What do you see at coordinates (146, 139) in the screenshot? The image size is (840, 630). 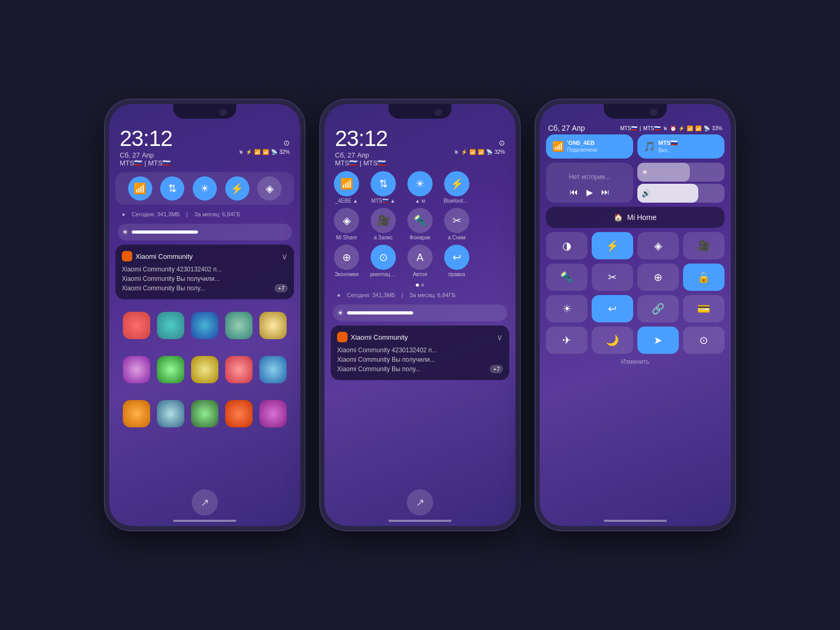 I see `time-1: 23:12` at bounding box center [146, 139].